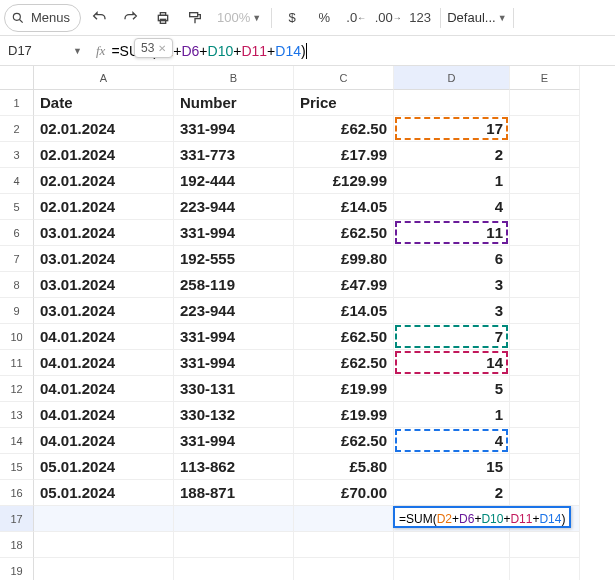  I want to click on row-header: 11, so click(17, 363).